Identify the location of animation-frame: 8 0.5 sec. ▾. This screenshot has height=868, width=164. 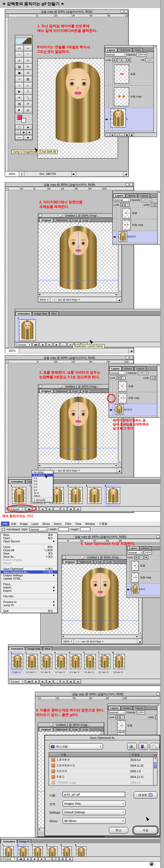
(118, 663).